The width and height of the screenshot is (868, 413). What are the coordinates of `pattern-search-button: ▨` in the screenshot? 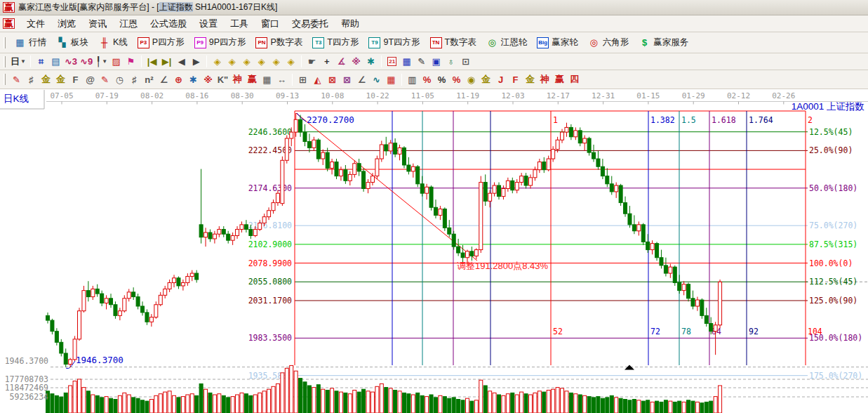 It's located at (116, 62).